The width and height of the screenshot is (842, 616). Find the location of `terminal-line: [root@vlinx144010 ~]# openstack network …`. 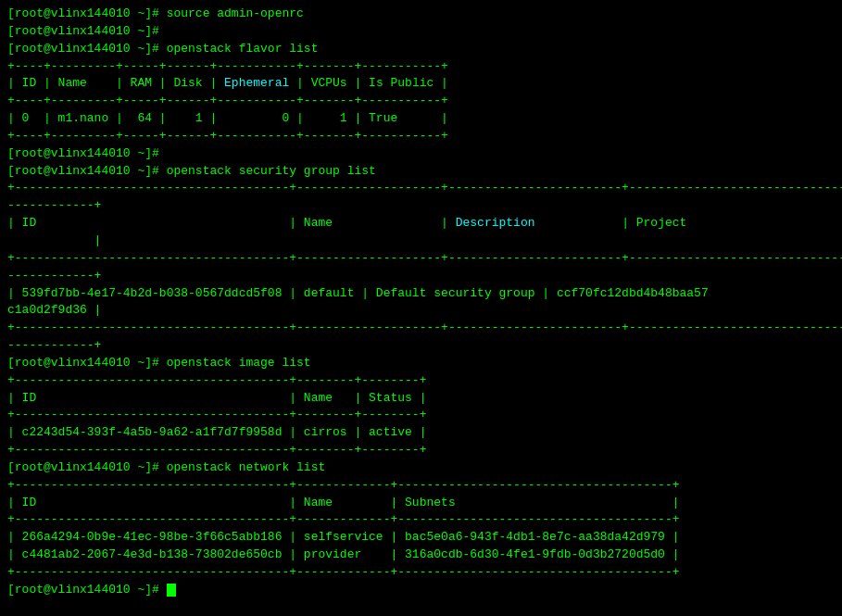

terminal-line: [root@vlinx144010 ~]# openstack network … is located at coordinates (421, 469).